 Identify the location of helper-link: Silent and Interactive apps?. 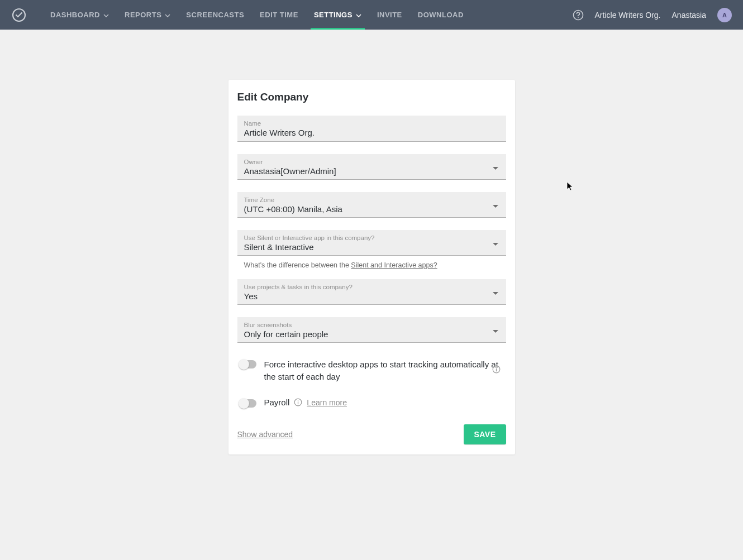
(394, 265).